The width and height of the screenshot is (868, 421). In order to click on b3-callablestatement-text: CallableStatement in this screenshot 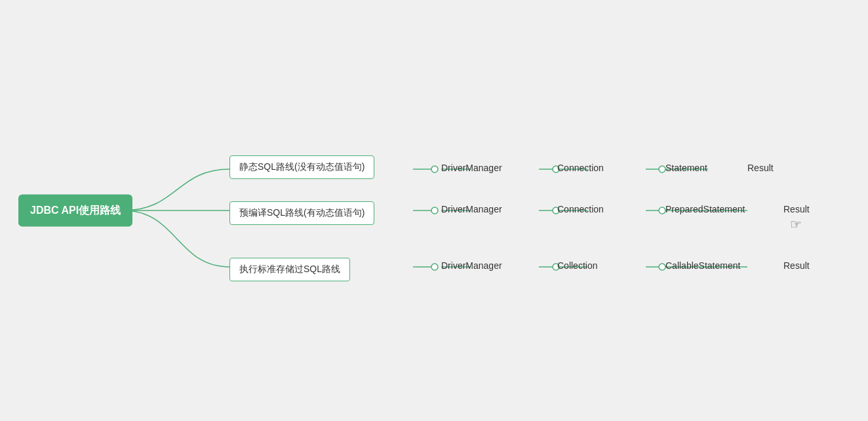, I will do `click(703, 266)`.